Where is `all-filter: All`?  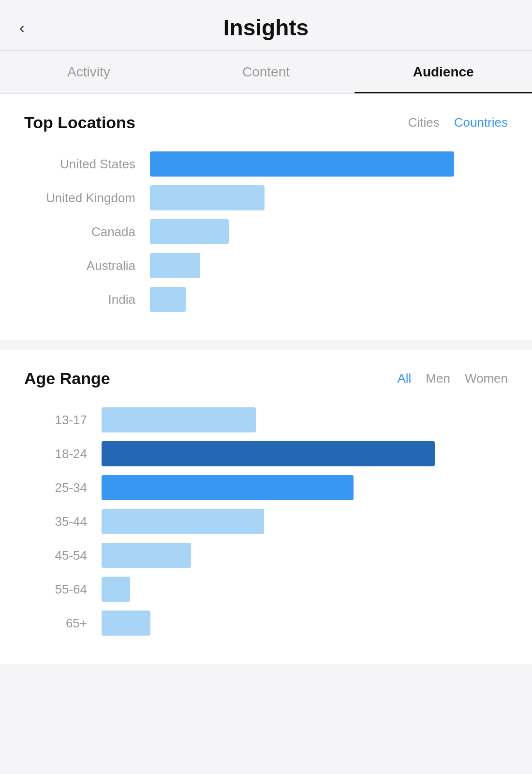 all-filter: All is located at coordinates (404, 378).